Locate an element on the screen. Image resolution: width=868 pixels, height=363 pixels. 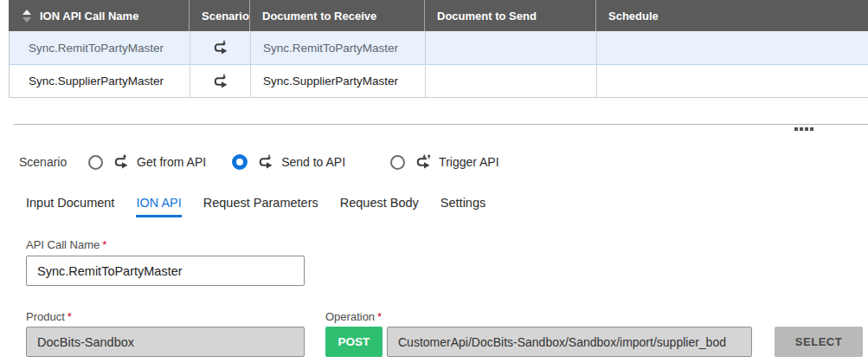
table-row: Sync.RemitToPartyMaster Sync.RemitToPart… is located at coordinates (438, 49).